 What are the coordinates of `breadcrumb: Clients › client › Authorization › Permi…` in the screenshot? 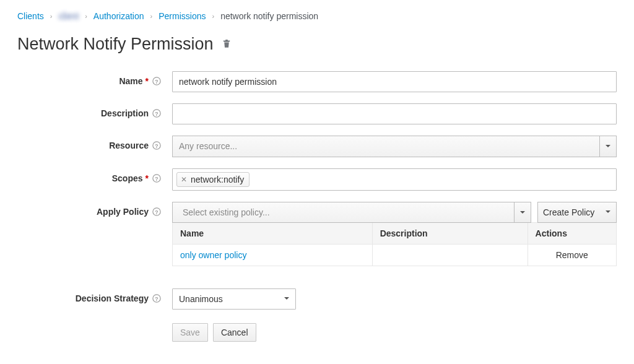 It's located at (317, 16).